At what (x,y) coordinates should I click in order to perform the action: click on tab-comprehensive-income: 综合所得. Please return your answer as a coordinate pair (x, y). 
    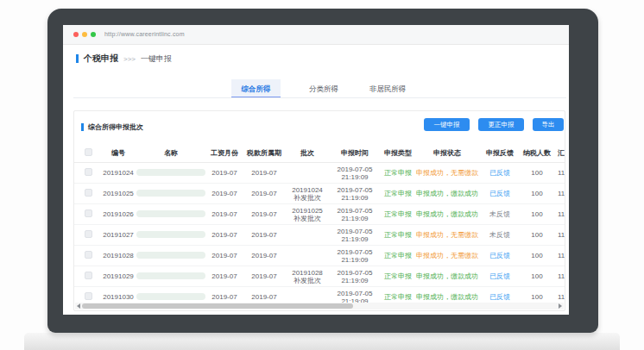
    Looking at the image, I should click on (256, 89).